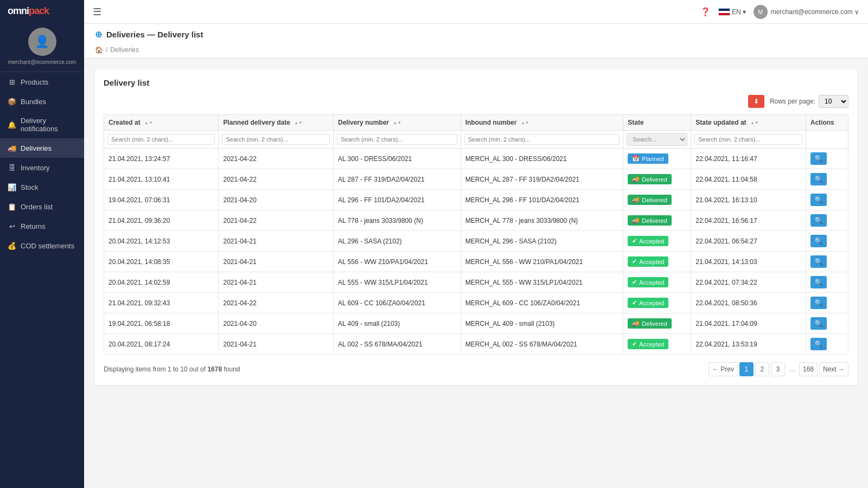 The width and height of the screenshot is (868, 488). Describe the element at coordinates (397, 139) in the screenshot. I see `filter-delivery_number-input` at that location.